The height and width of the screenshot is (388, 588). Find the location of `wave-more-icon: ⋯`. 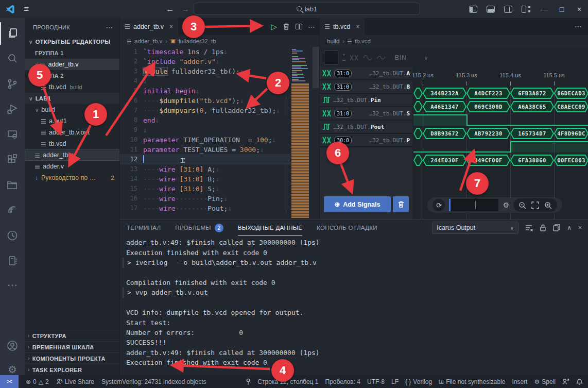

wave-more-icon: ⋯ is located at coordinates (578, 26).